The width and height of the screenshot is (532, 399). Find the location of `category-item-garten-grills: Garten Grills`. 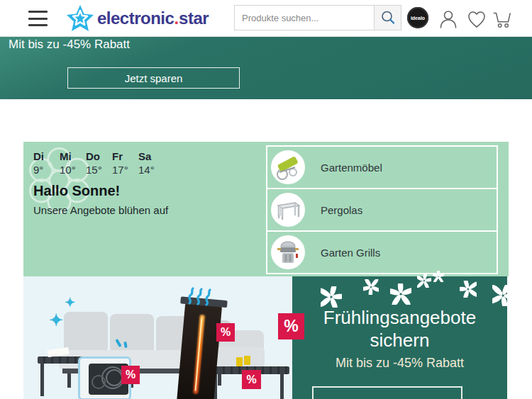

category-item-garten-grills: Garten Grills is located at coordinates (382, 253).